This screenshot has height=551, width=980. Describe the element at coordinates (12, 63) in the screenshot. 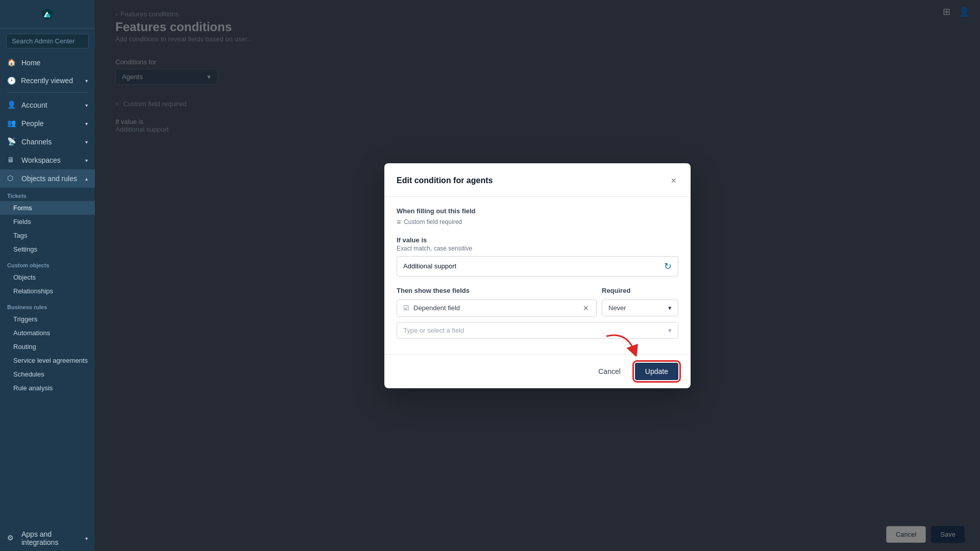

I see `home-icon: 🏠` at that location.